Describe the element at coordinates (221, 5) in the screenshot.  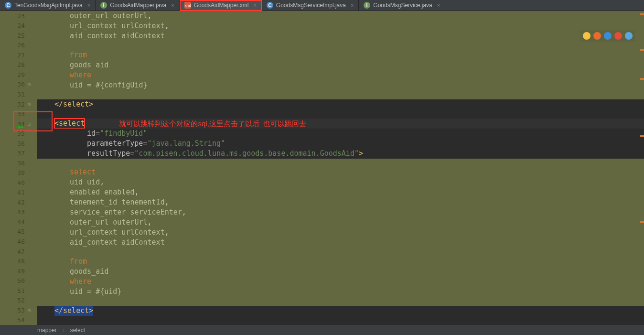
I see `tab: xmlGoodsAidMapper.xml×` at that location.